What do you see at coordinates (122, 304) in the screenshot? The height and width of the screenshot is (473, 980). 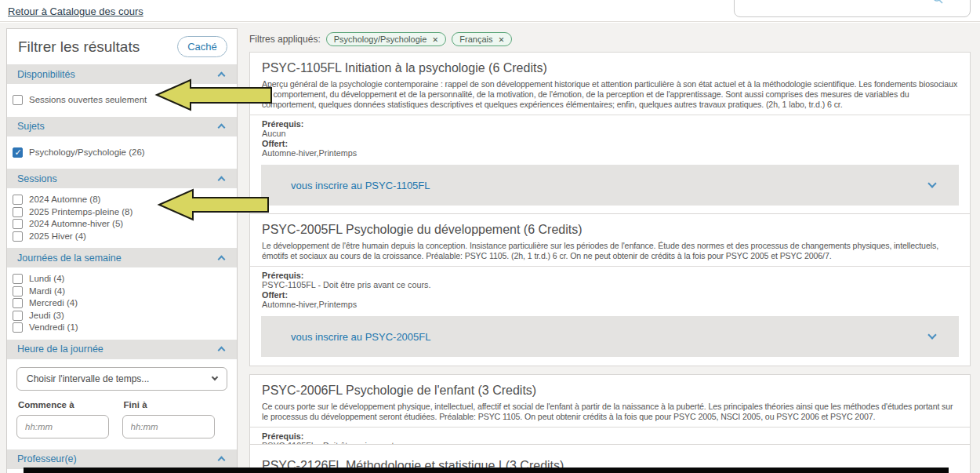 I see `checkbox-row-mercredi: Mercredi (4)` at bounding box center [122, 304].